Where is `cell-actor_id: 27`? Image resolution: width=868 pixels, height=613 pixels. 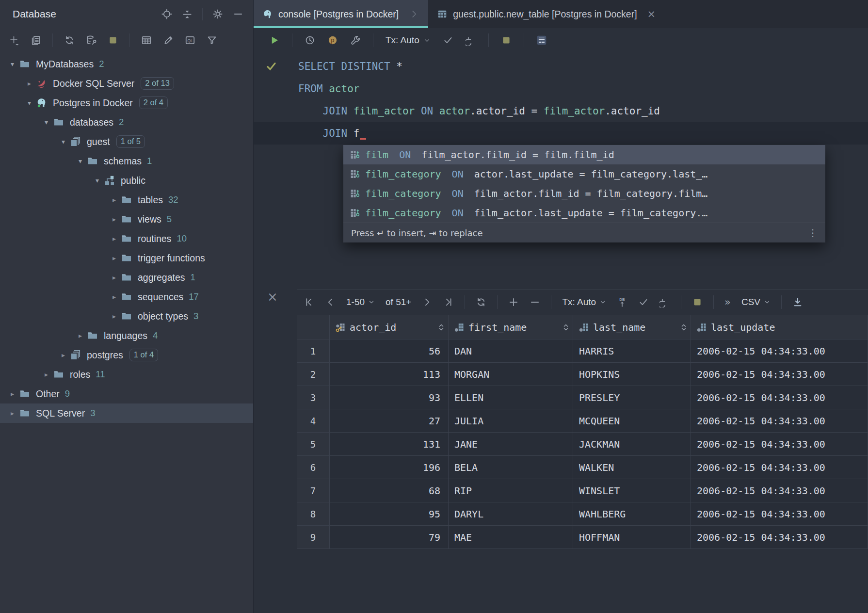 cell-actor_id: 27 is located at coordinates (389, 421).